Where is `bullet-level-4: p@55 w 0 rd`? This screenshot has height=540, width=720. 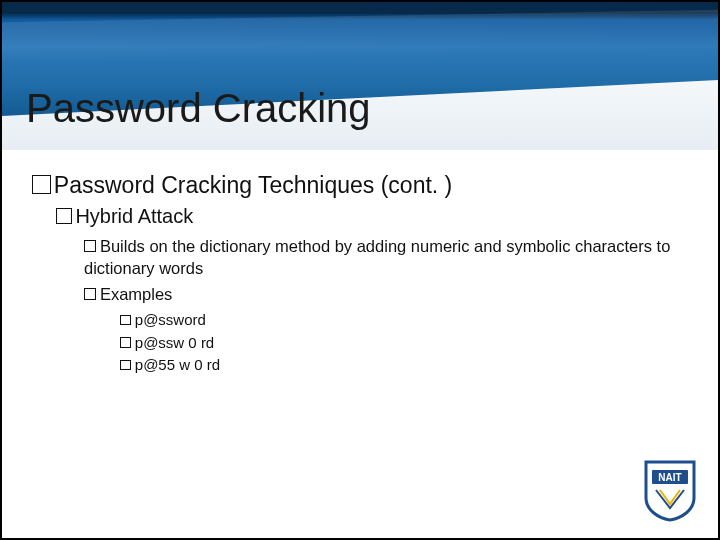 bullet-level-4: p@55 w 0 rd is located at coordinates (399, 366).